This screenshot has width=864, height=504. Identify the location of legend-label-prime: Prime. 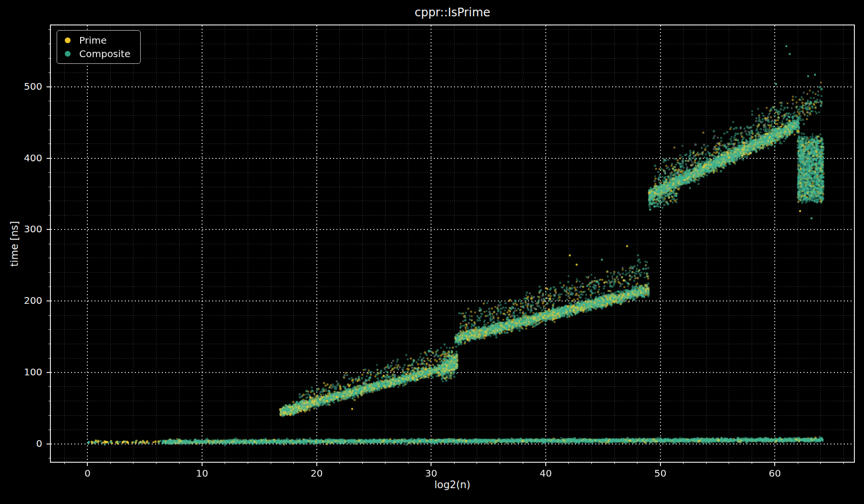
(93, 40).